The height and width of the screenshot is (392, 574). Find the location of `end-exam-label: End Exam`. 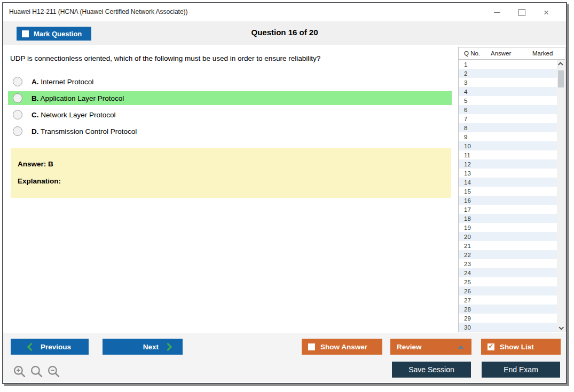

end-exam-label: End Exam is located at coordinates (521, 370).